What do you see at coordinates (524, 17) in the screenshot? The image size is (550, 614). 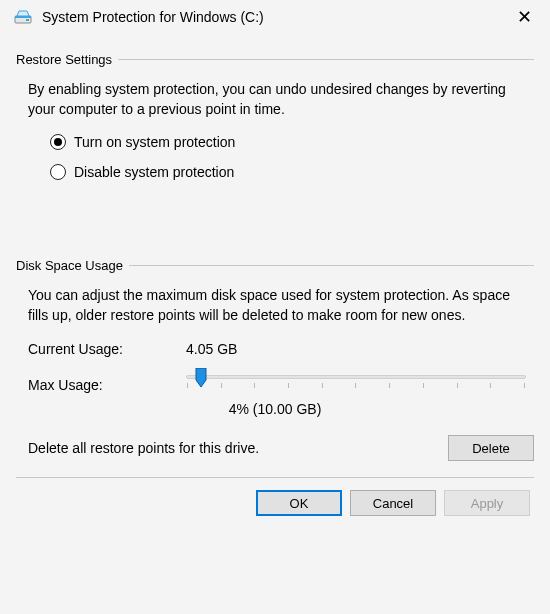 I see `close-button: ✕` at bounding box center [524, 17].